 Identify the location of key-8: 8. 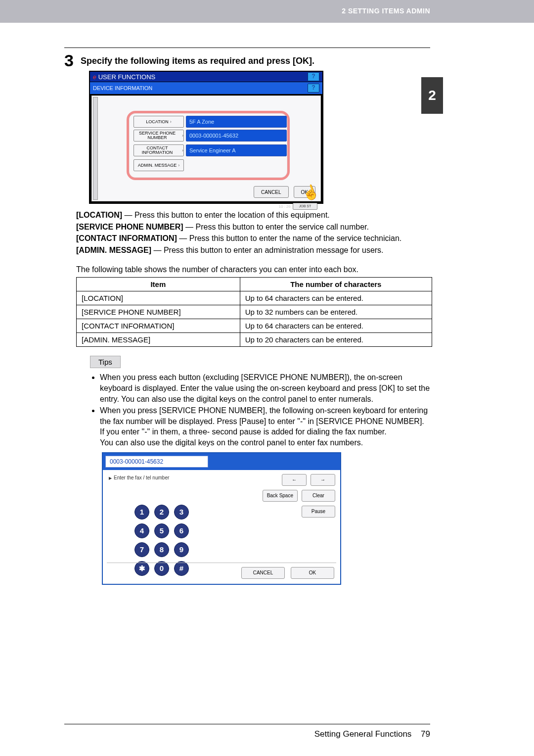
(162, 550).